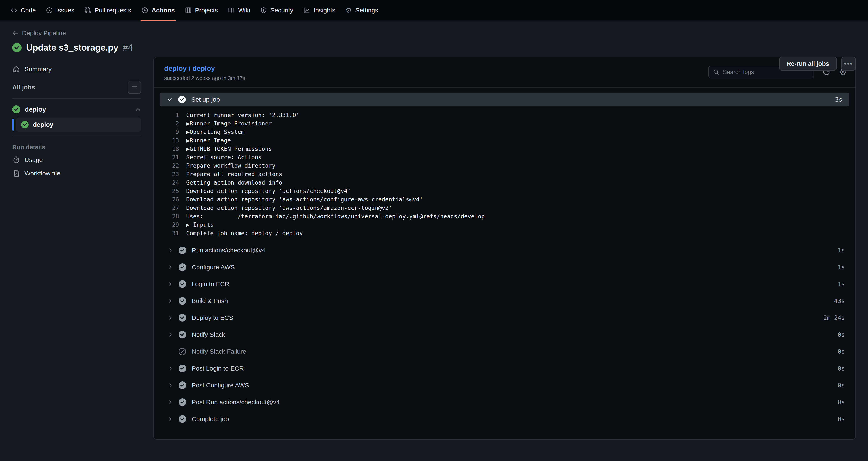 The height and width of the screenshot is (461, 868). I want to click on step-row-set-up-job: Set up job 3s, so click(505, 100).